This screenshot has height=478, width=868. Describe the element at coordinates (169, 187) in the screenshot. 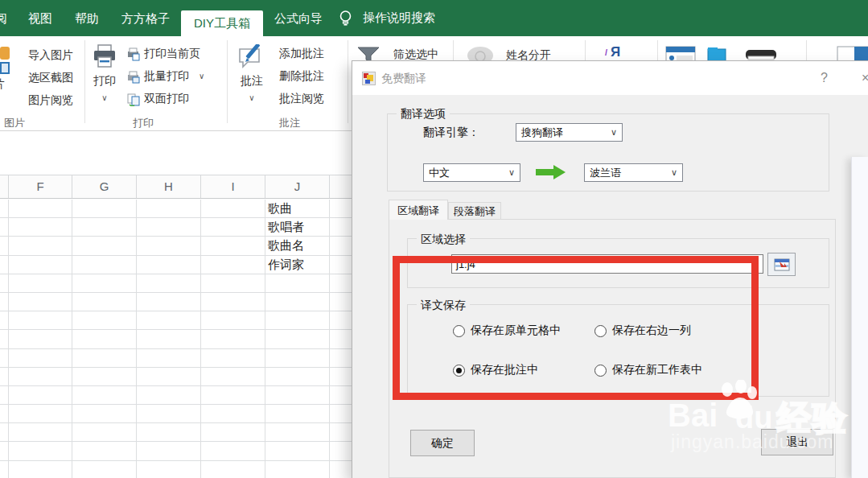

I see `column-header-H: H` at that location.